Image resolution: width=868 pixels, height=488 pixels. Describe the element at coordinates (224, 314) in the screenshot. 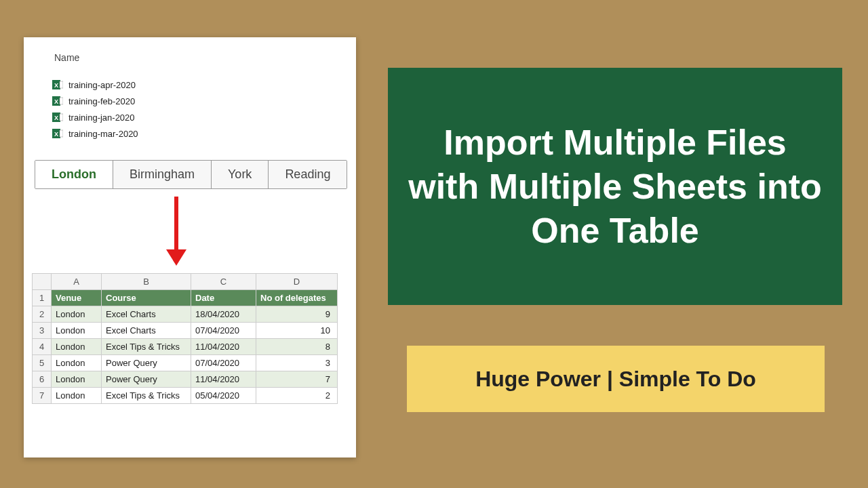

I see `cell-date: 18/04/2020` at that location.